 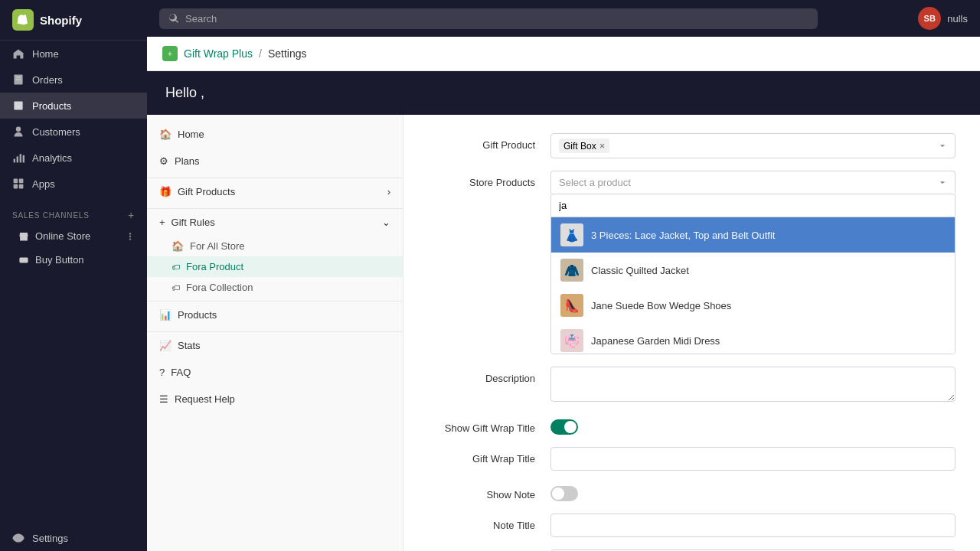 I want to click on dropdown-item-4: 👘 Japanese Garden Midi Dress, so click(x=753, y=338).